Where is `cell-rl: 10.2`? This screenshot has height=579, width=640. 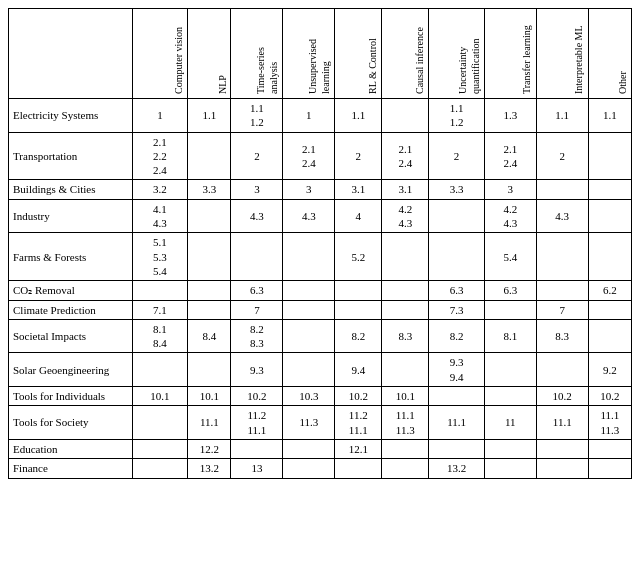
cell-rl: 10.2 is located at coordinates (358, 396).